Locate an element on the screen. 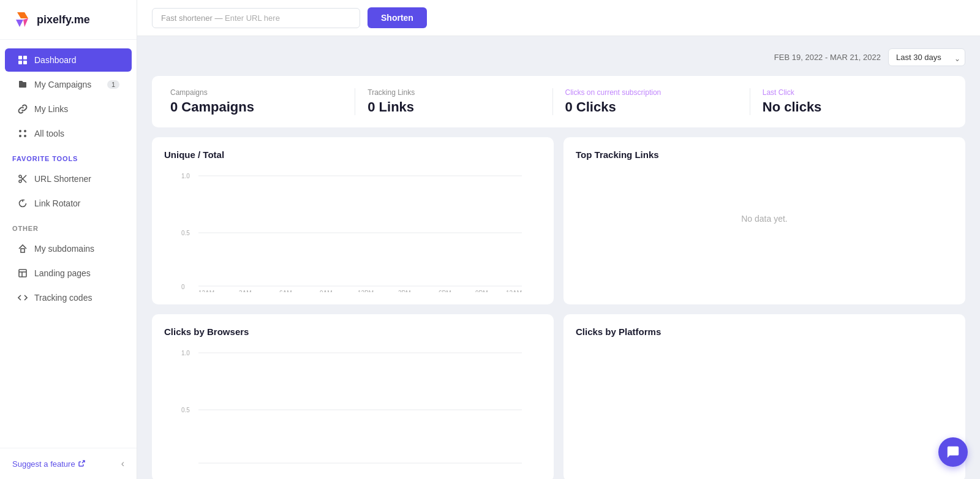 This screenshot has width=980, height=479. stat-clicks: Clicks on current subscription 0 Clicks is located at coordinates (652, 102).